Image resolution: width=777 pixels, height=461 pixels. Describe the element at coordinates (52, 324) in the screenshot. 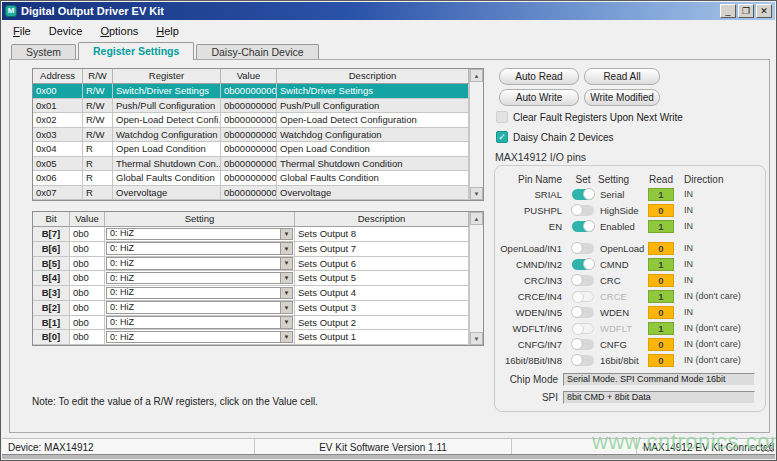

I see `bit-name-cell: B[1]` at that location.